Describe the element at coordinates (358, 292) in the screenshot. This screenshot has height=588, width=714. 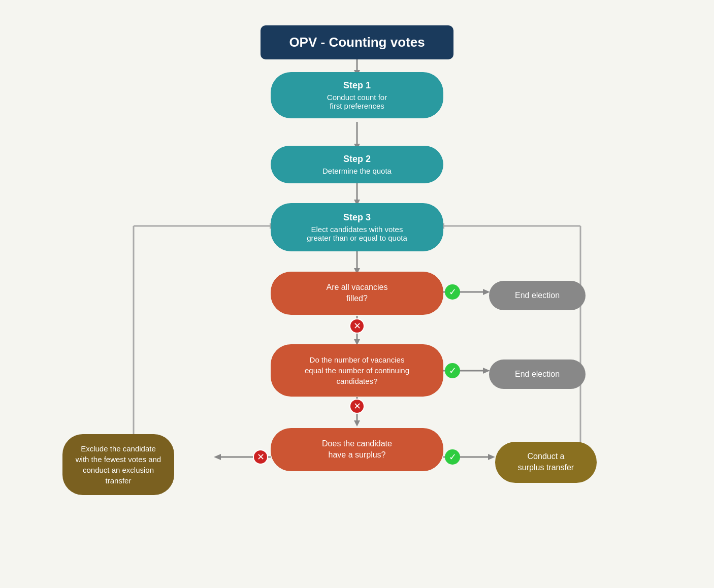
I see `decision1-text: Are all vacanciesfilled?` at that location.